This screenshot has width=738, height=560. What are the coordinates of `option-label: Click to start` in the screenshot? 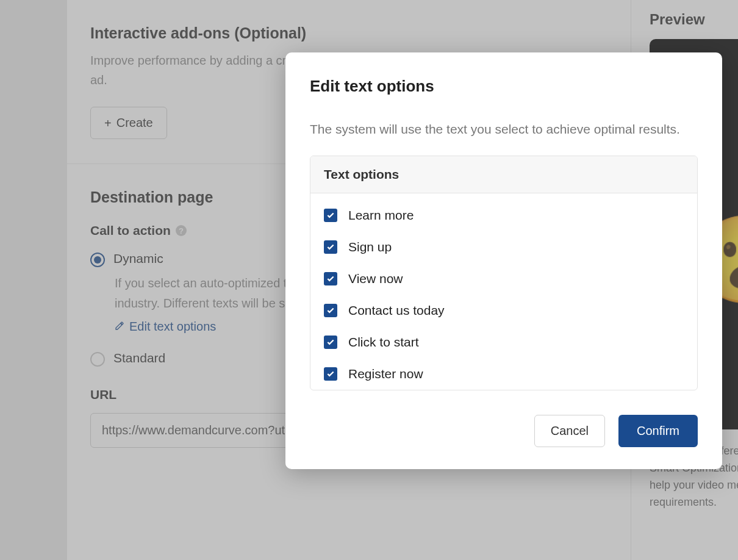 It's located at (384, 342).